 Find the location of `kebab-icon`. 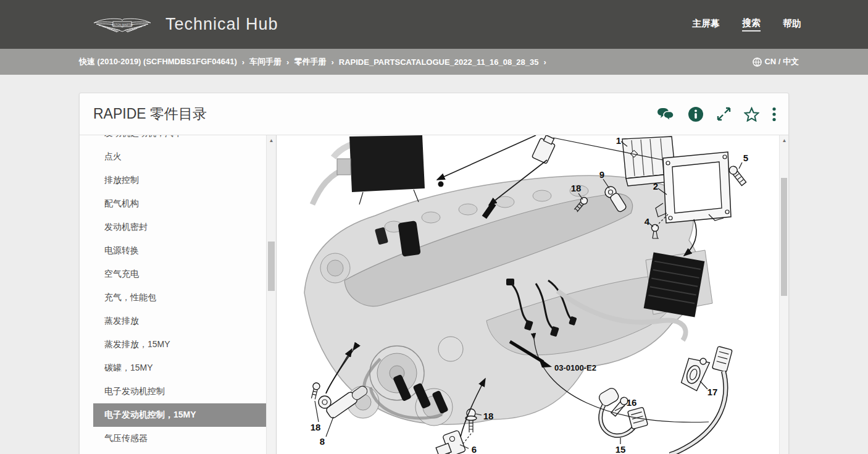

kebab-icon is located at coordinates (774, 114).